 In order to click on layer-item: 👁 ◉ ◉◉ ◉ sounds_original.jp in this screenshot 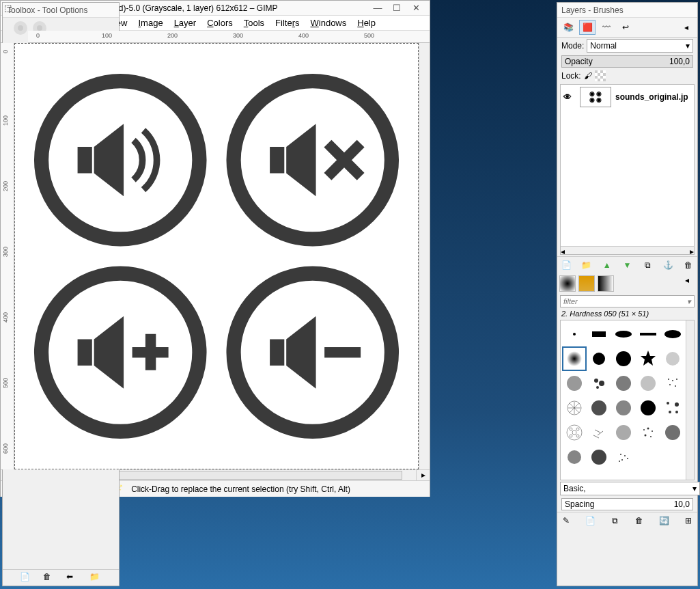, I will do `click(627, 97)`.